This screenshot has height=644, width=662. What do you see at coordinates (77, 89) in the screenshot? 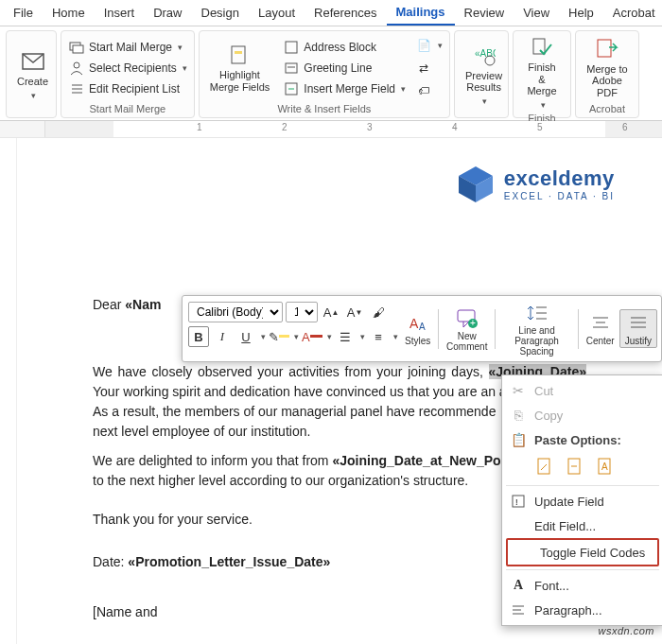
I see `edit-list-icon` at bounding box center [77, 89].